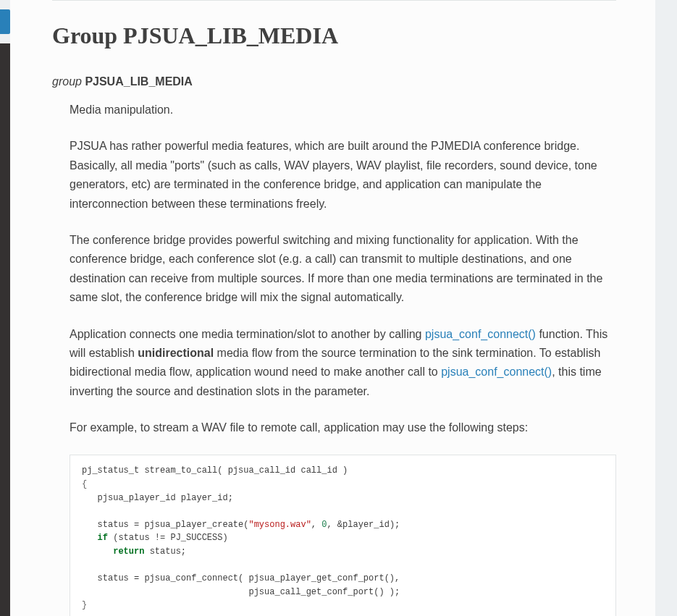 The width and height of the screenshot is (677, 616). Describe the element at coordinates (343, 363) in the screenshot. I see `paragraph-connect: Application connects one media terminati…` at that location.